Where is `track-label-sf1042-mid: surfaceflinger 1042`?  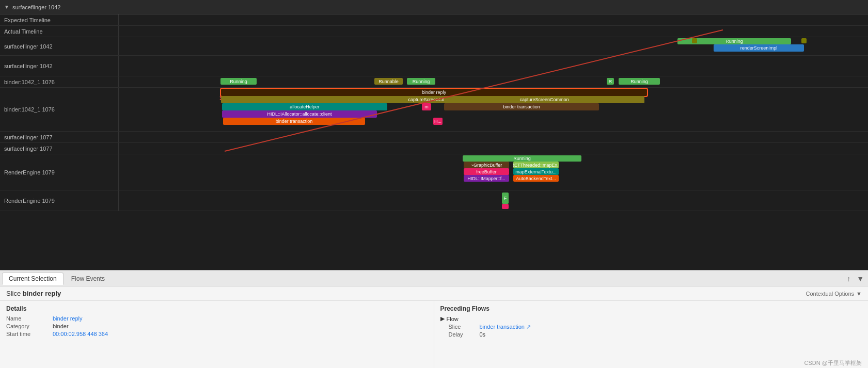 track-label-sf1042-mid: surfaceflinger 1042 is located at coordinates (59, 66).